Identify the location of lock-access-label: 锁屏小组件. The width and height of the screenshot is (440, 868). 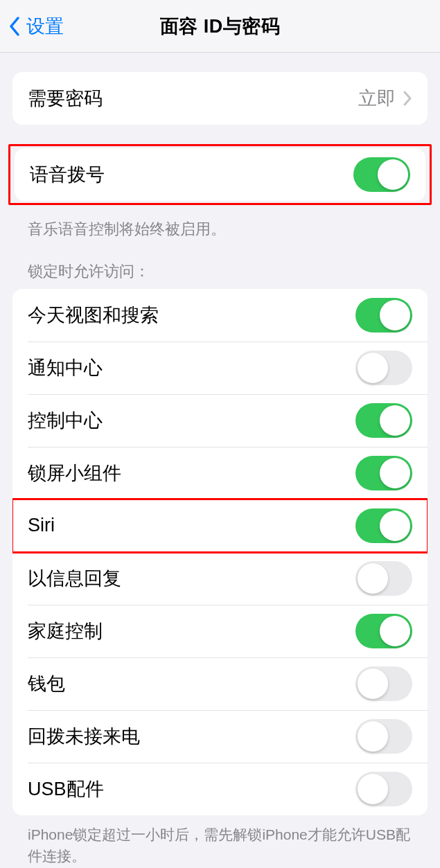
(75, 473).